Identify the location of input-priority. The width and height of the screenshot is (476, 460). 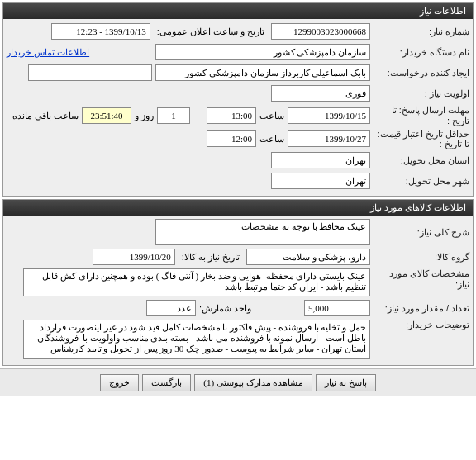
(321, 93).